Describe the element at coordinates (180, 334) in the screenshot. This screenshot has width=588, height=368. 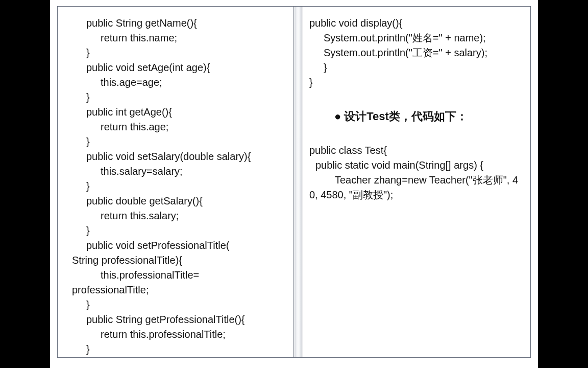
I see `code-line: return this.professionalTitle;` at that location.